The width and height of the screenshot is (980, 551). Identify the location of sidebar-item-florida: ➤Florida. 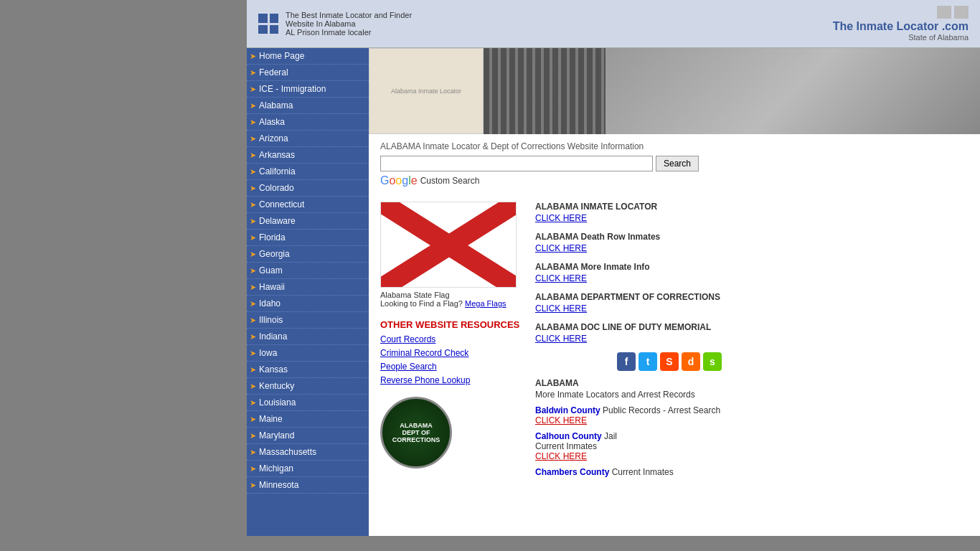
(308, 238).